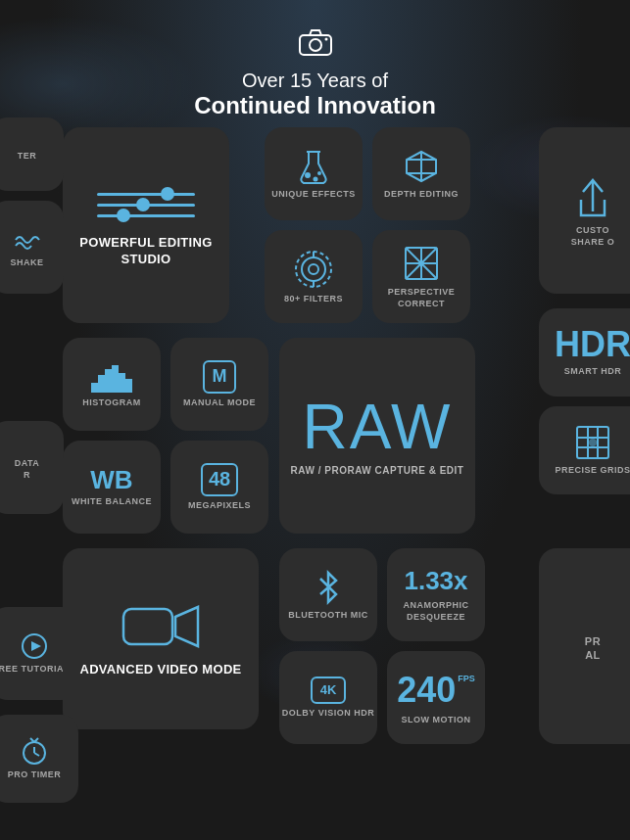 This screenshot has width=630, height=840. What do you see at coordinates (584, 210) in the screenshot?
I see `tile-custom-share: CUSTOSHARE O` at bounding box center [584, 210].